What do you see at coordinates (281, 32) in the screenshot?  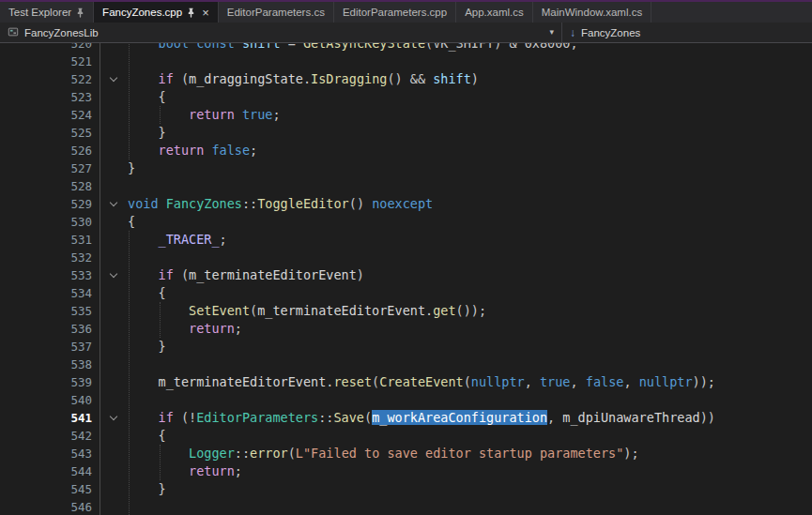 I see `project-dropdown: FancyZonesLib ▾` at bounding box center [281, 32].